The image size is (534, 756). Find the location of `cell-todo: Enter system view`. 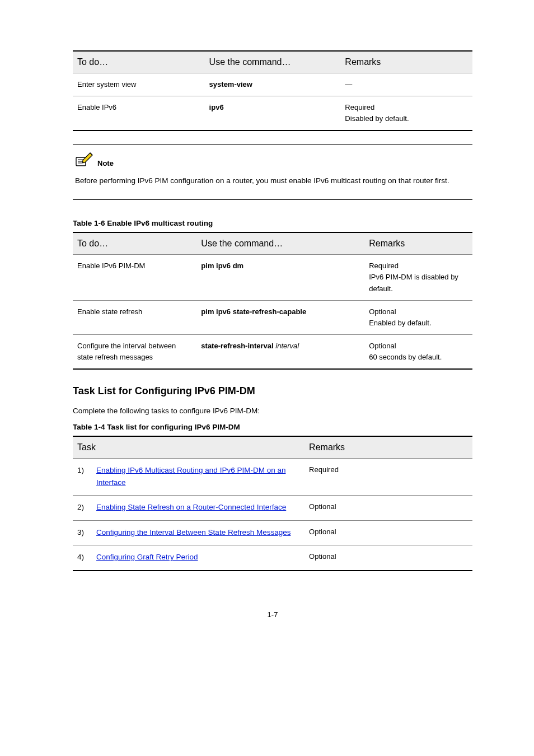

cell-todo: Enter system view is located at coordinates (139, 85).